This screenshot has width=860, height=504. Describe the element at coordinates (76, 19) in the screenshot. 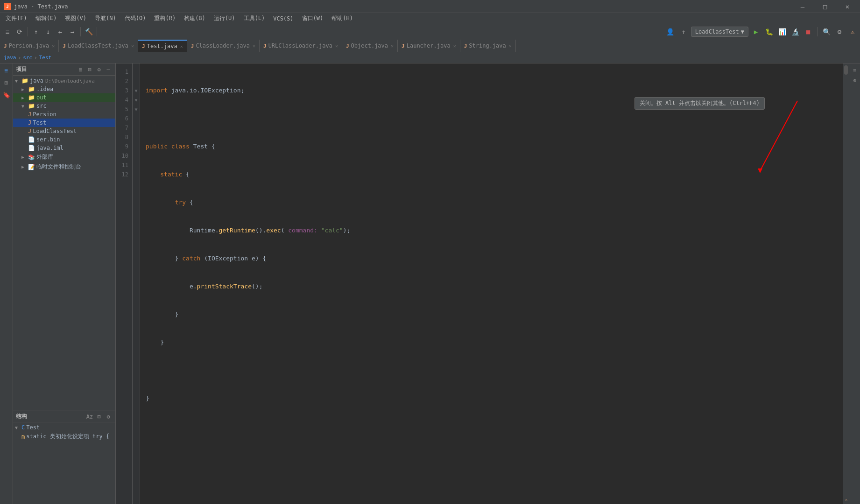

I see `menu-view: 视图(V)` at that location.